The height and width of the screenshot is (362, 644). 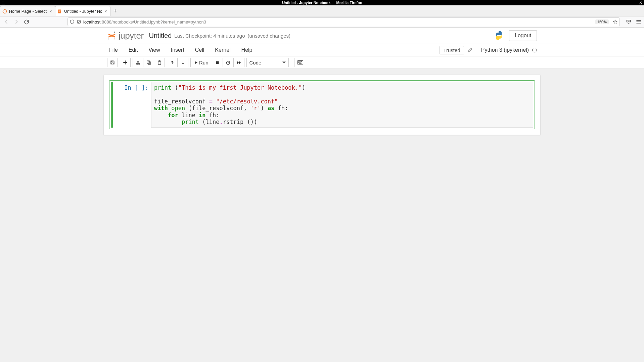 What do you see at coordinates (322, 11) in the screenshot?
I see `browser-tabstrip: Home Page - Select or cr × Untitled - Ju…` at bounding box center [322, 11].